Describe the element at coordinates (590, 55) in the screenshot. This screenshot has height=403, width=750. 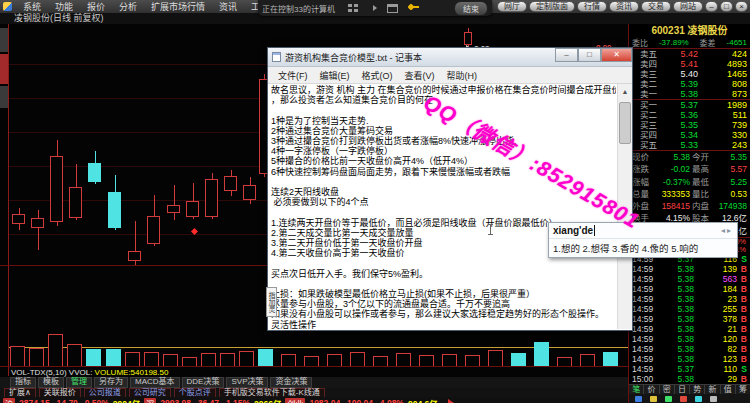
I see `maximize-button: □` at that location.